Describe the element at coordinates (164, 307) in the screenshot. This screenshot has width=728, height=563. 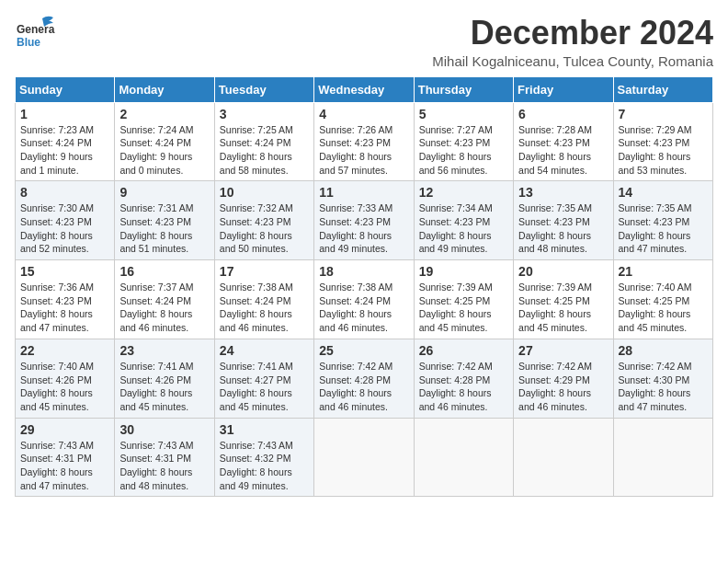
I see `day-info: Sunrise: 7:37 AMSunset: 4:24 PMDaylight:…` at that location.